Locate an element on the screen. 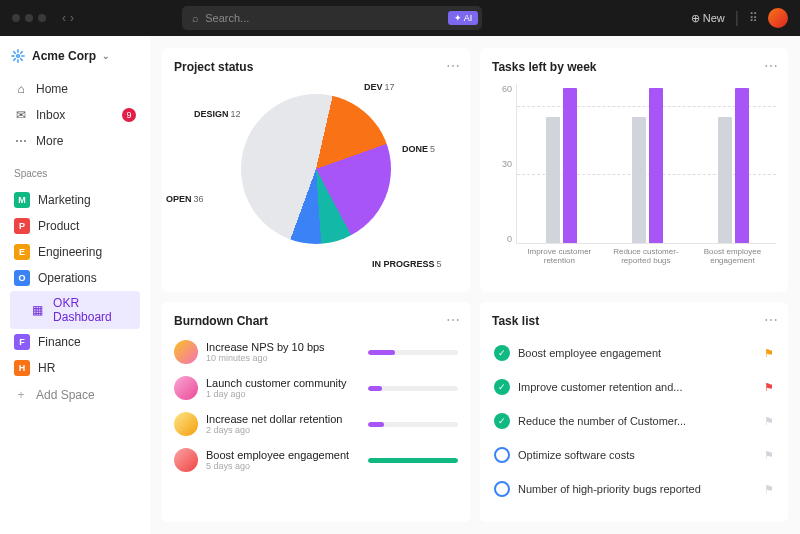 The height and width of the screenshot is (534, 800). burndown-time: 5 days ago is located at coordinates (283, 466).